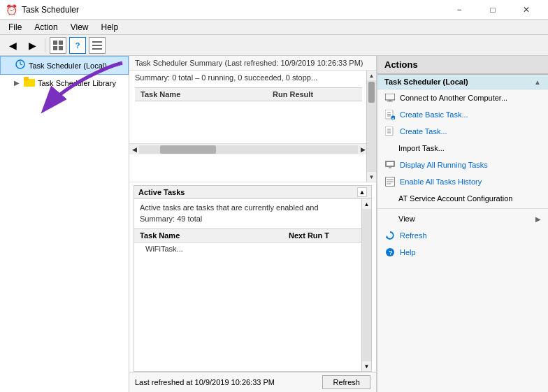 This screenshot has width=548, height=392. What do you see at coordinates (389, 219) in the screenshot?
I see `view-icon` at bounding box center [389, 219].